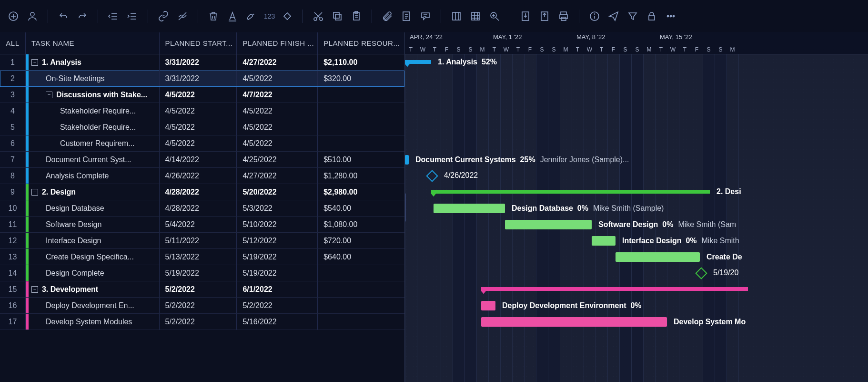  What do you see at coordinates (13, 176) in the screenshot?
I see `row-number: 8` at bounding box center [13, 176].